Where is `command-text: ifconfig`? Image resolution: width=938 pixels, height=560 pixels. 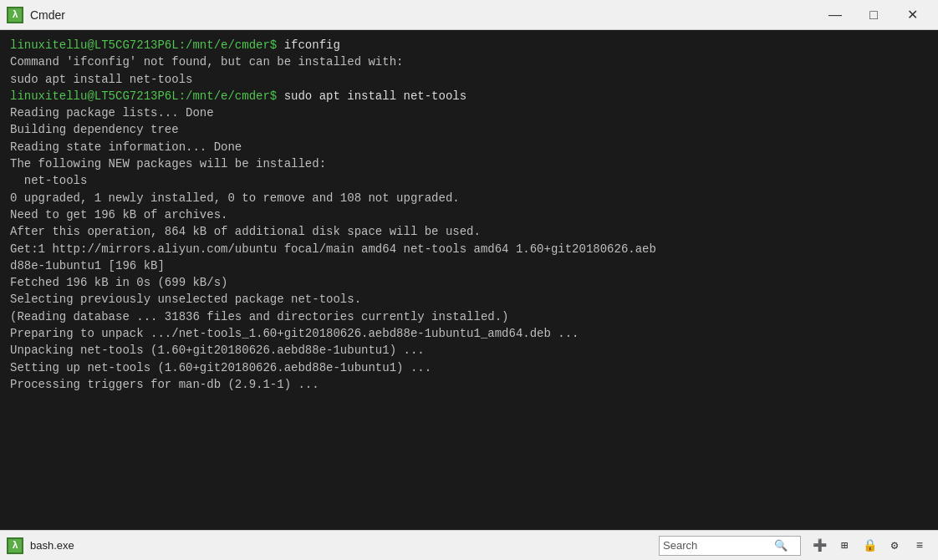 command-text: ifconfig is located at coordinates (313, 45).